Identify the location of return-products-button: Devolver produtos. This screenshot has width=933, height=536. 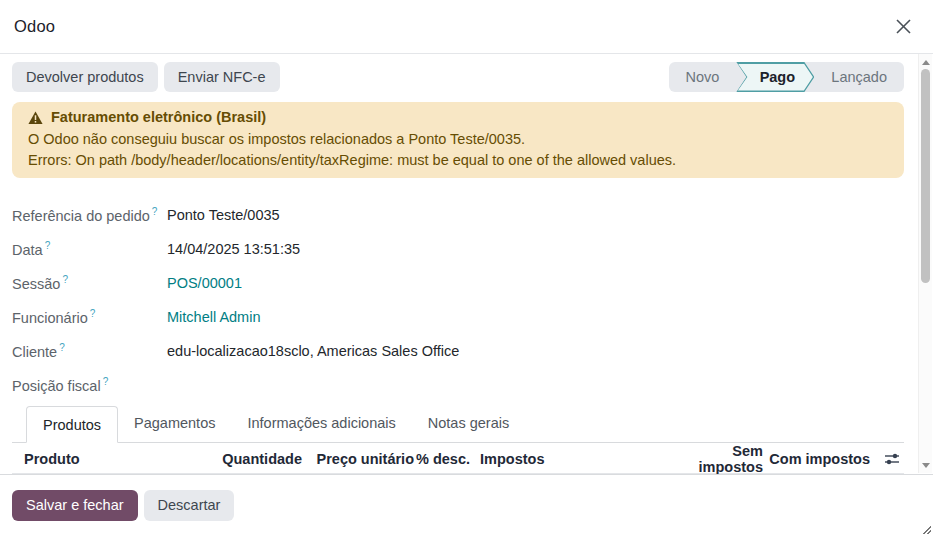
(85, 77).